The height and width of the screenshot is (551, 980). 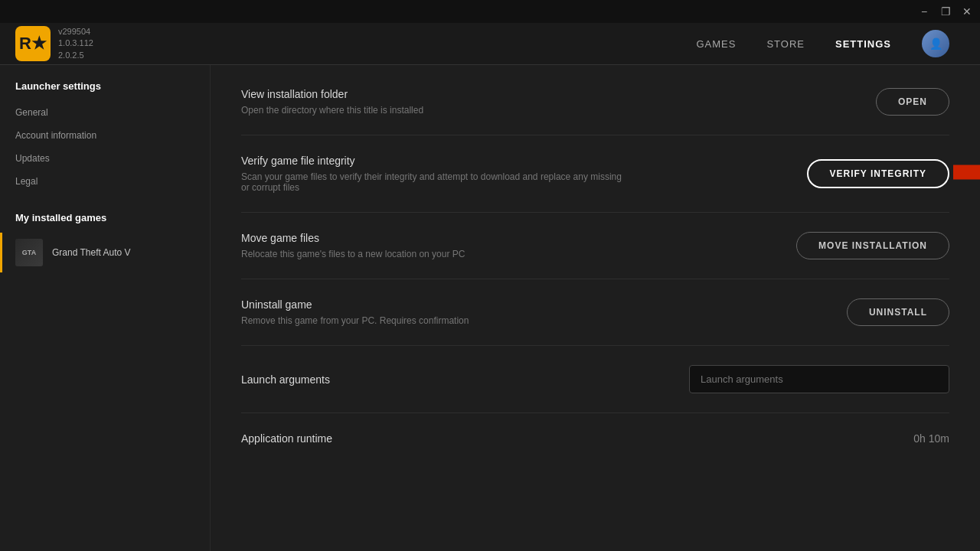 What do you see at coordinates (898, 312) in the screenshot?
I see `uninstall-button-wrapper: UNINSTALL` at bounding box center [898, 312].